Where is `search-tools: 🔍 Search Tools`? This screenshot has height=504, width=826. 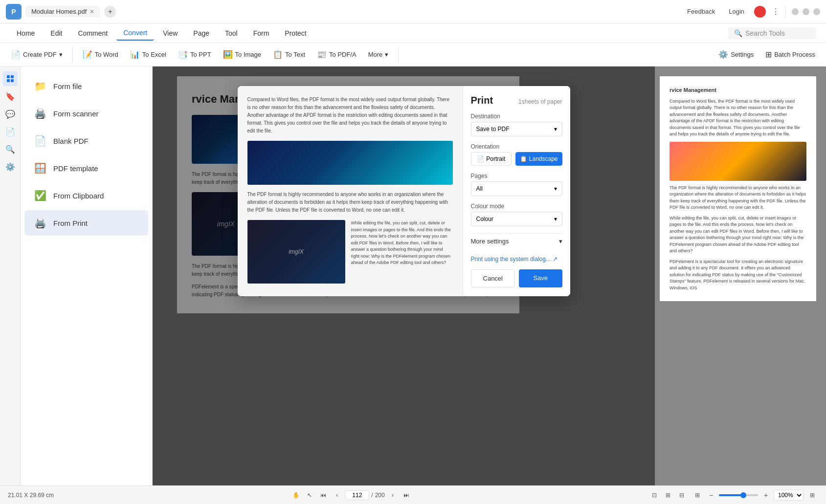
search-tools: 🔍 Search Tools is located at coordinates (772, 33).